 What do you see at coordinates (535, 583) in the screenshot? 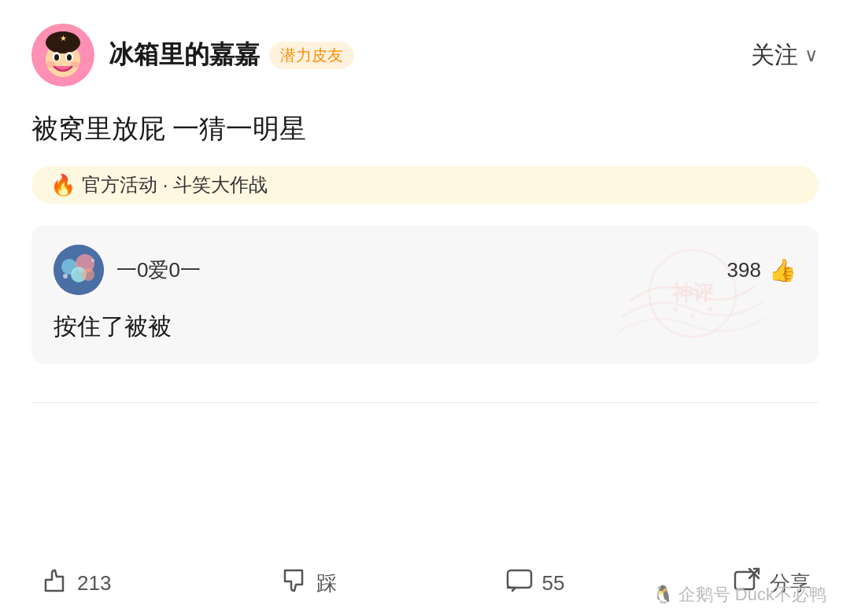
I see `comment-action: 55` at bounding box center [535, 583].